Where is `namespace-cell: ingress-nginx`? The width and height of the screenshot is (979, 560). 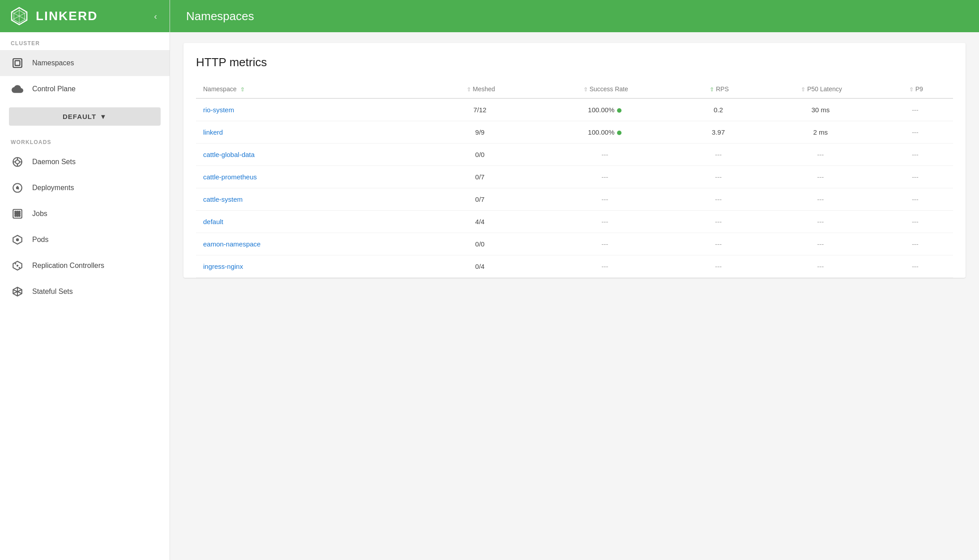
namespace-cell: ingress-nginx is located at coordinates (310, 267).